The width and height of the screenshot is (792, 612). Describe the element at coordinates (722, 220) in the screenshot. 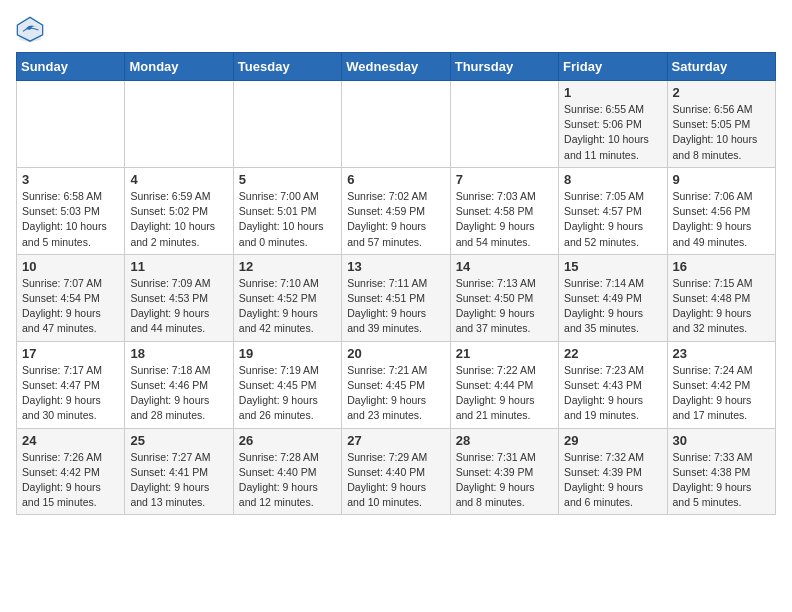

I see `day-info: Sunrise: 7:06 AM Sunset: 4:56 PM Dayligh…` at that location.